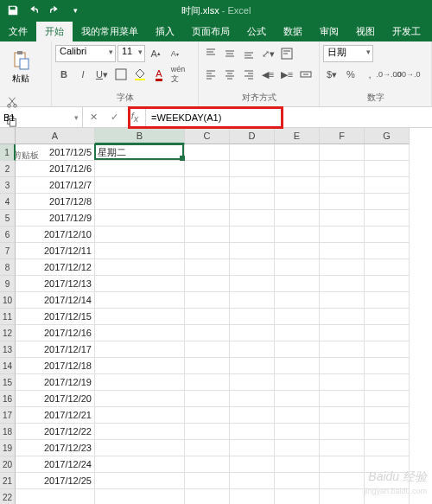  Describe the element at coordinates (175, 54) in the screenshot. I see `decrease-font-button: A▾` at that location.